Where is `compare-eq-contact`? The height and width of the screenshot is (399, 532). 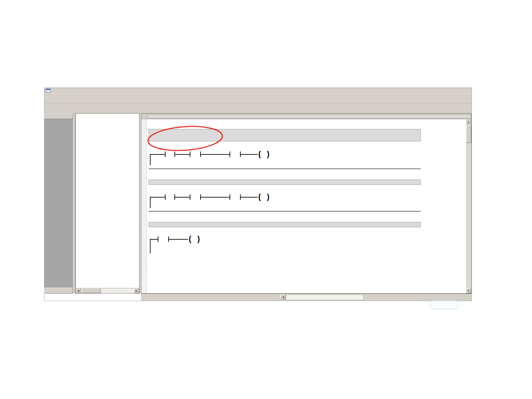
compare-eq-contact is located at coordinates (163, 239).